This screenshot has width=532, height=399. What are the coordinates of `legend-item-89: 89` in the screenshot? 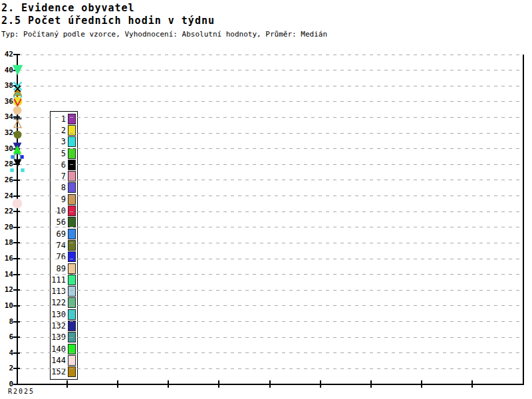 It's located at (63, 269).